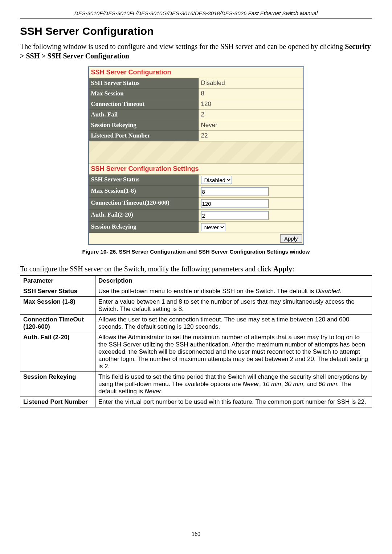  Describe the element at coordinates (251, 192) in the screenshot. I see `settings-maxsession-value-cell` at that location.